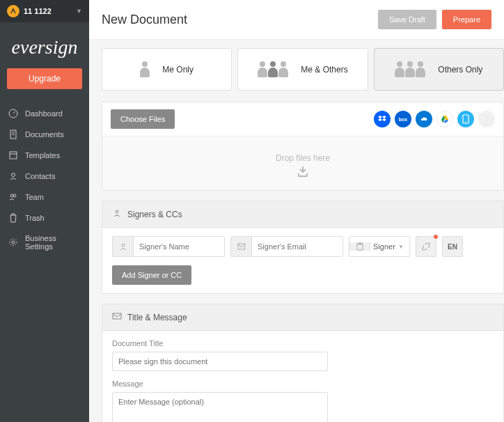  I want to click on signer-email-group, so click(287, 247).